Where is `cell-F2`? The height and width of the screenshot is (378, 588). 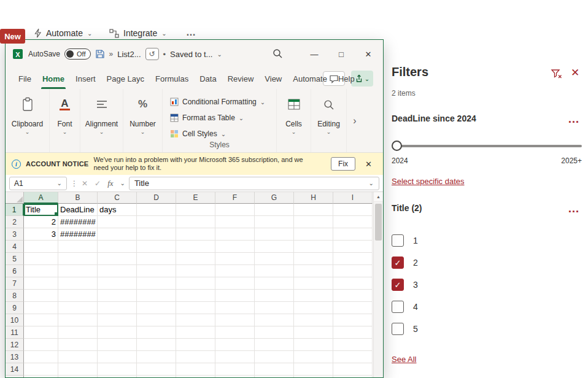 cell-F2 is located at coordinates (235, 222).